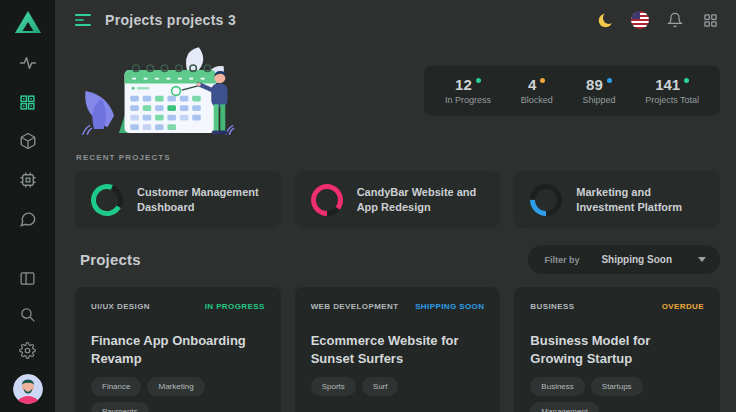 The height and width of the screenshot is (412, 736). What do you see at coordinates (572, 91) in the screenshot?
I see `stats-panel: 12 In Progress 4 Blocked 89 Shipped 141 …` at bounding box center [572, 91].